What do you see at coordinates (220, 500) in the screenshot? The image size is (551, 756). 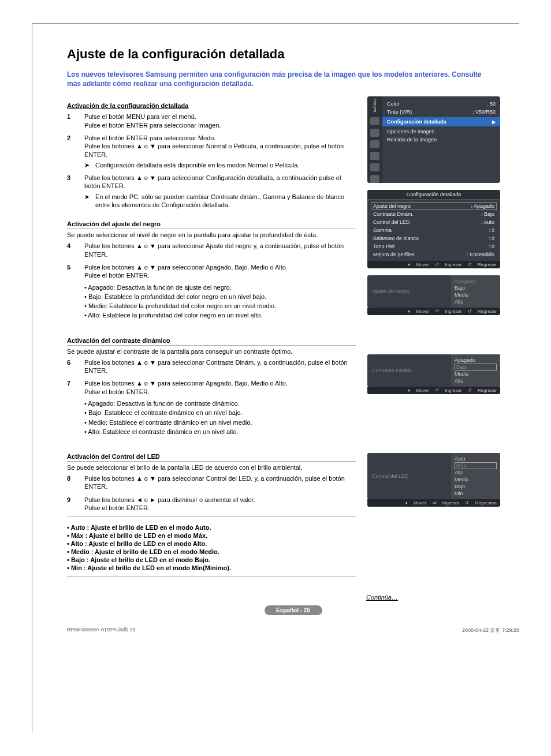 I see `step-text: Pulse los botones ◄ o ► para disminuir o…` at bounding box center [220, 500].